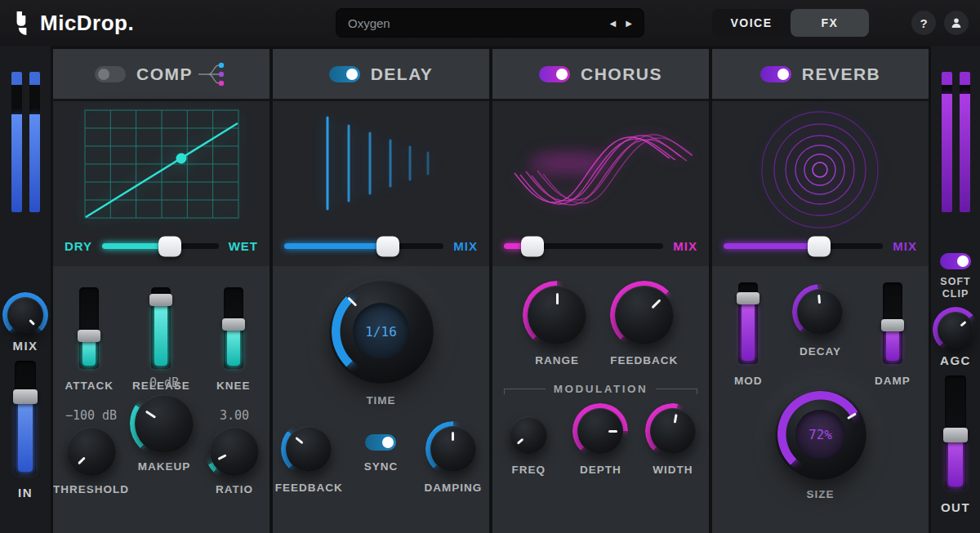 This screenshot has height=533, width=980. Describe the element at coordinates (25, 493) in the screenshot. I see `input-label: IN` at that location.